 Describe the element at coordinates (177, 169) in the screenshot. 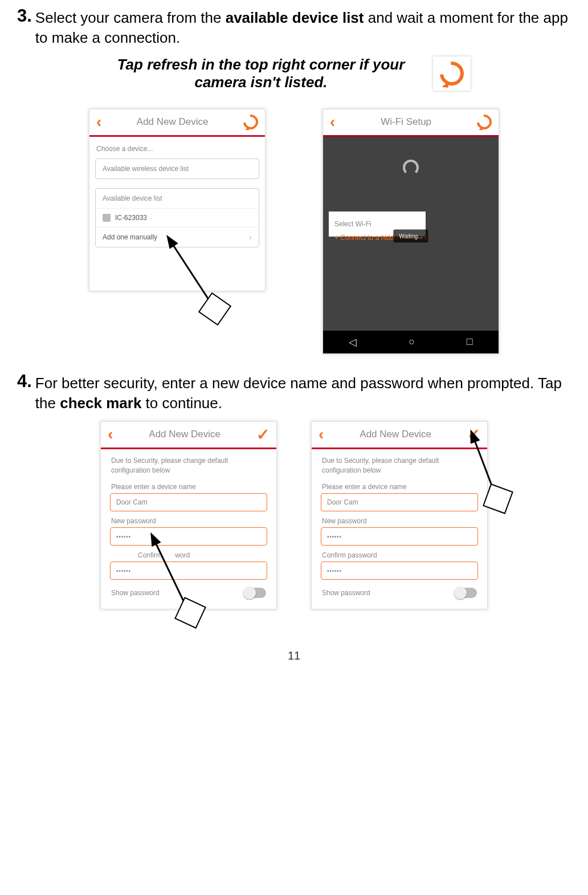

I see `wireless-card: Available wireless device list` at that location.